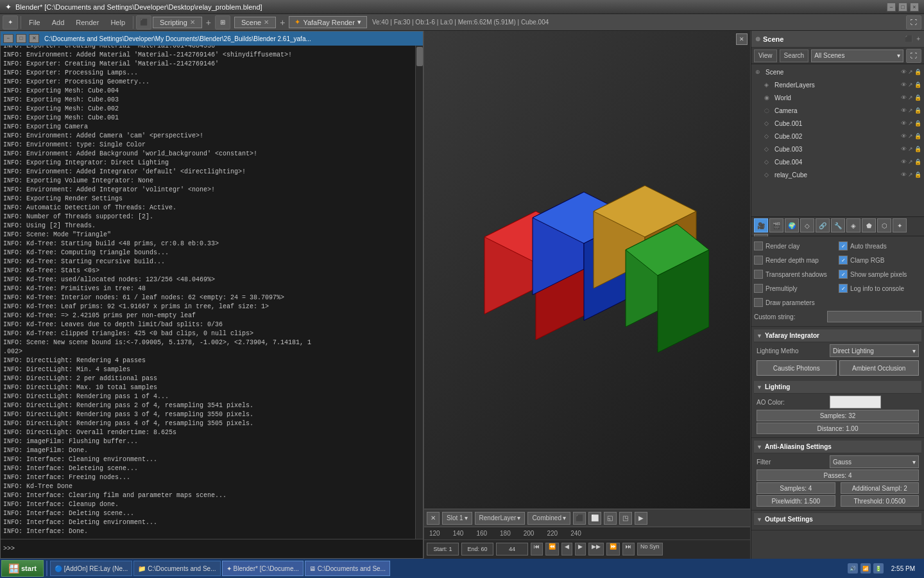  What do you see at coordinates (857, 56) in the screenshot?
I see `all-scenes-dropdown: All Scenes ▾` at bounding box center [857, 56].